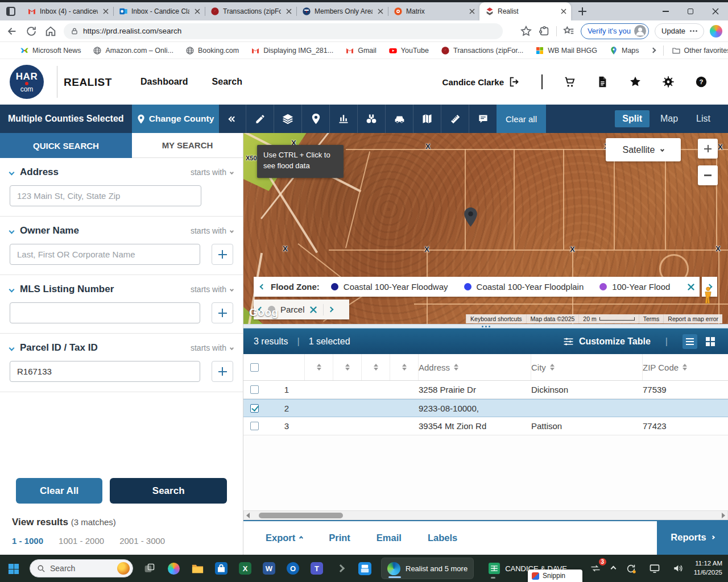 The width and height of the screenshot is (728, 582). What do you see at coordinates (399, 119) in the screenshot?
I see `drivetime-tool-button` at bounding box center [399, 119].